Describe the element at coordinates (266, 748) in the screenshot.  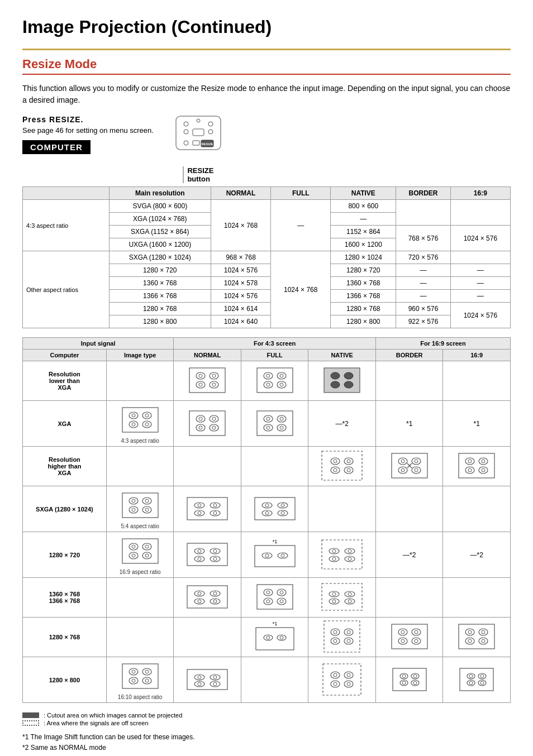
I see `note2: *2 Same as NORMAL mode` at that location.